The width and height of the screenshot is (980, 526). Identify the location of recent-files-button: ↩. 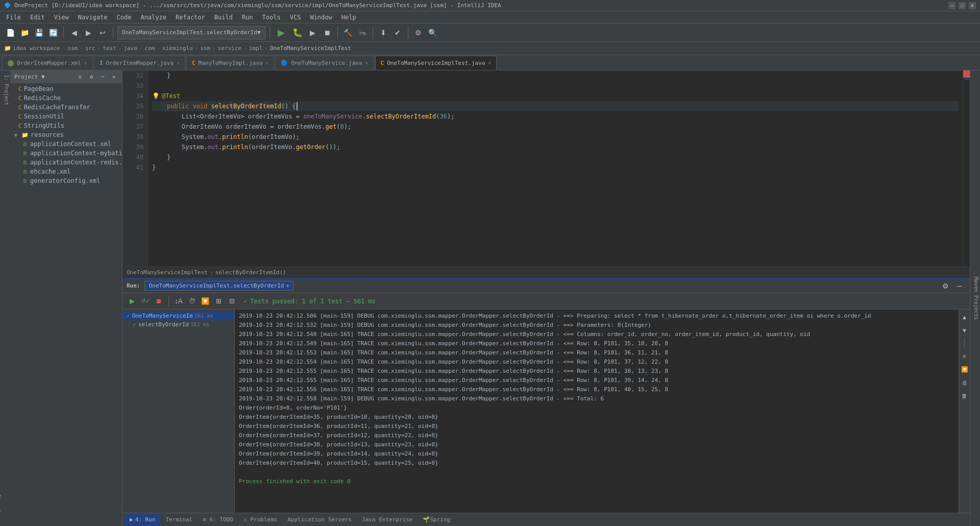
(103, 33).